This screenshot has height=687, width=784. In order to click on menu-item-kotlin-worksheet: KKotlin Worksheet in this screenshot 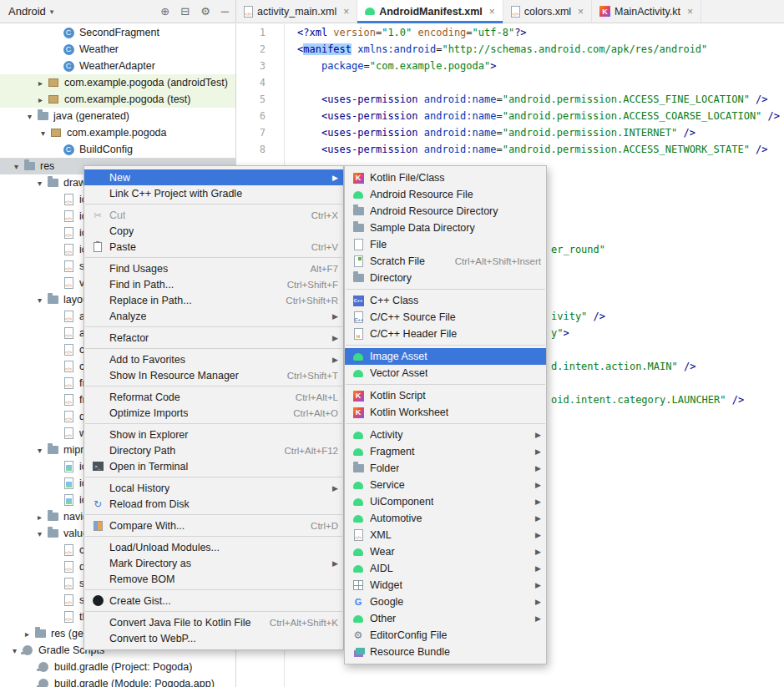, I will do `click(446, 412)`.